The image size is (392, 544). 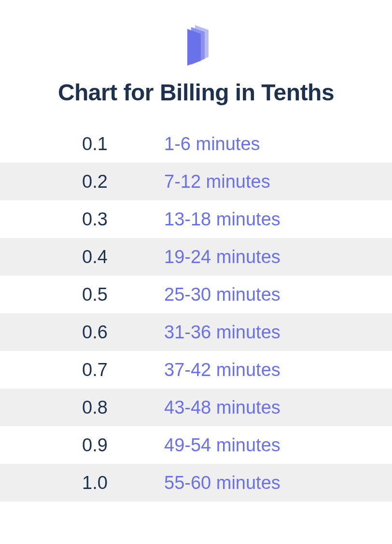 I want to click on logo-icon, so click(x=196, y=44).